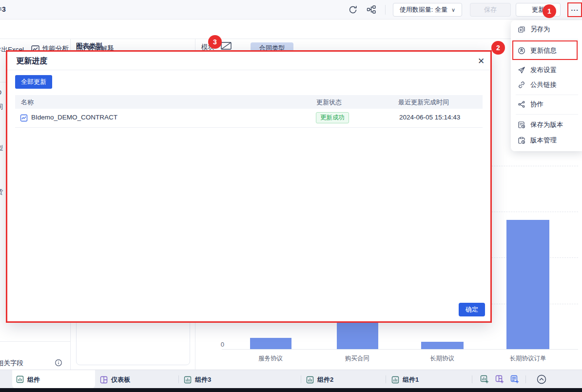 The image size is (582, 392). What do you see at coordinates (546, 86) in the screenshot?
I see `more-actions-menu: 另存为 更新信息 发布设置 公共链接 协作` at bounding box center [546, 86].